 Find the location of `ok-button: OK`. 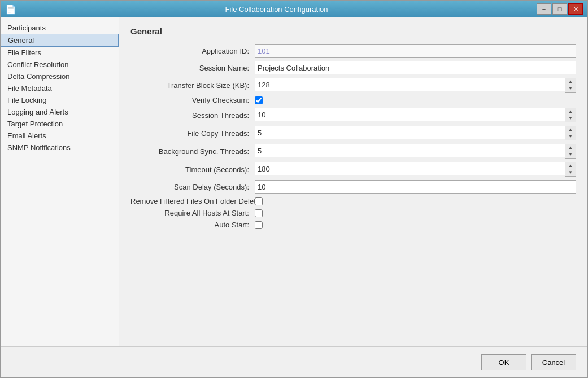

ok-button: OK is located at coordinates (504, 362).